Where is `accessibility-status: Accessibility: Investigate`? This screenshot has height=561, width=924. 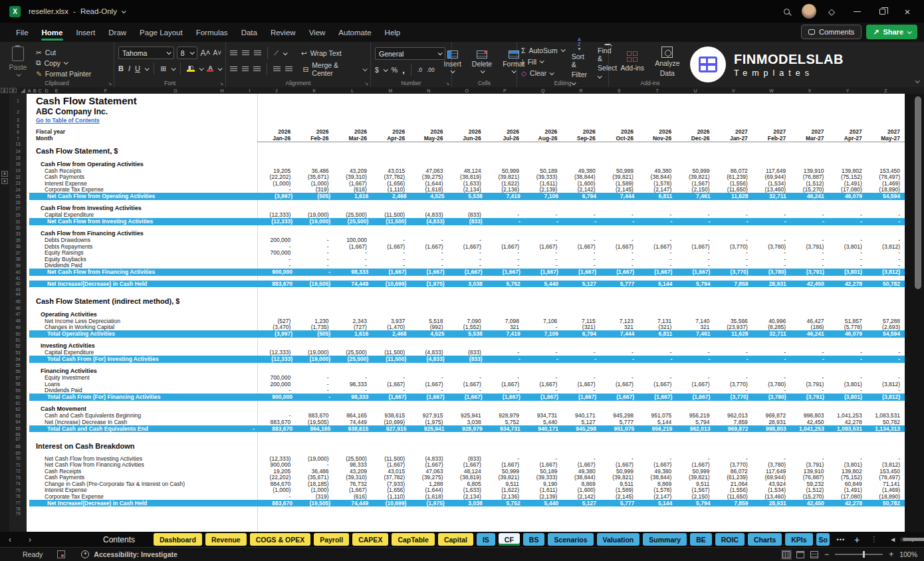
accessibility-status: Accessibility: Investigate is located at coordinates (136, 554).